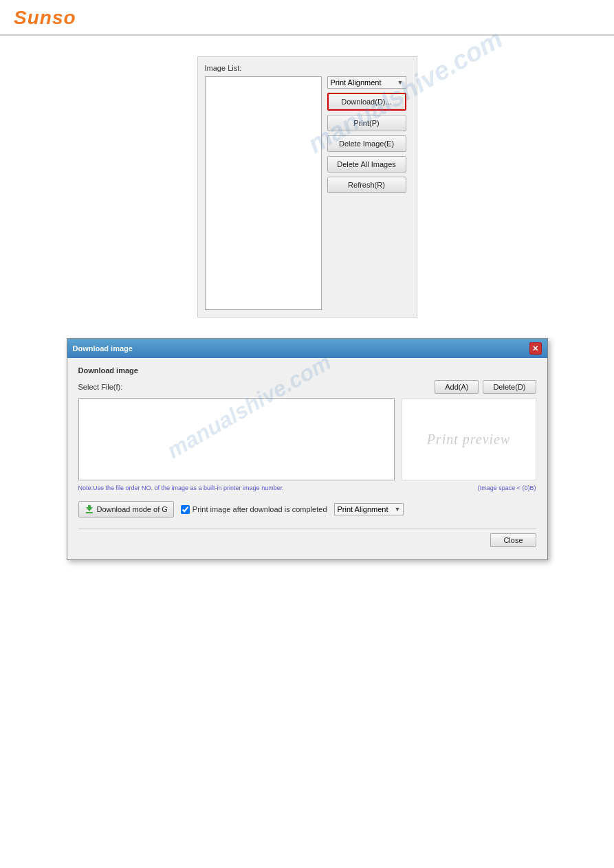 The height and width of the screenshot is (868, 614). I want to click on print-button: Print(P), so click(367, 123).